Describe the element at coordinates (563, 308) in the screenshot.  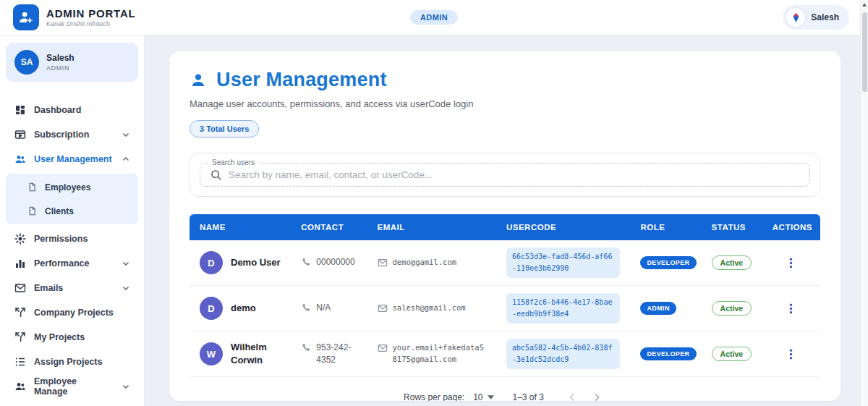
I see `usercode-cell: 1158f2c6-b446-4e17-8bae-eedb9b9f38e4` at that location.